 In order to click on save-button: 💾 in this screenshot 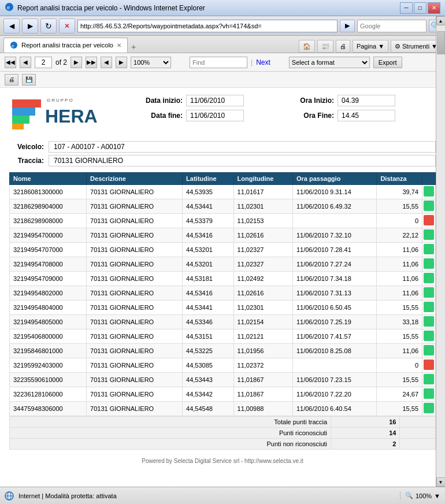, I will do `click(29, 80)`.